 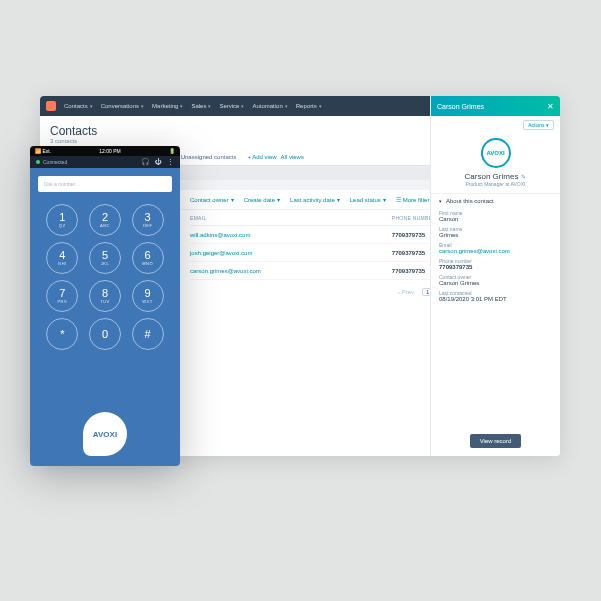 I want to click on key-9: 9WXY, so click(x=148, y=296).